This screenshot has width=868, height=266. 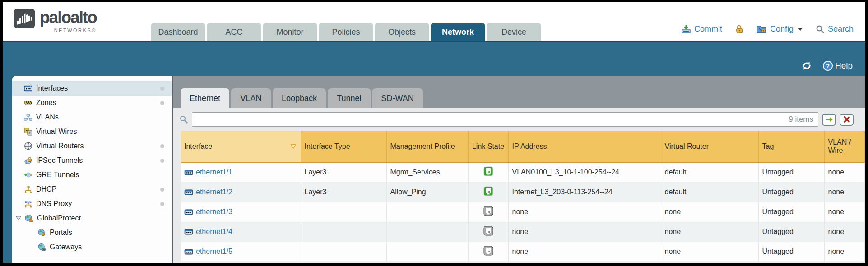 I want to click on help-button: ? Help, so click(x=838, y=66).